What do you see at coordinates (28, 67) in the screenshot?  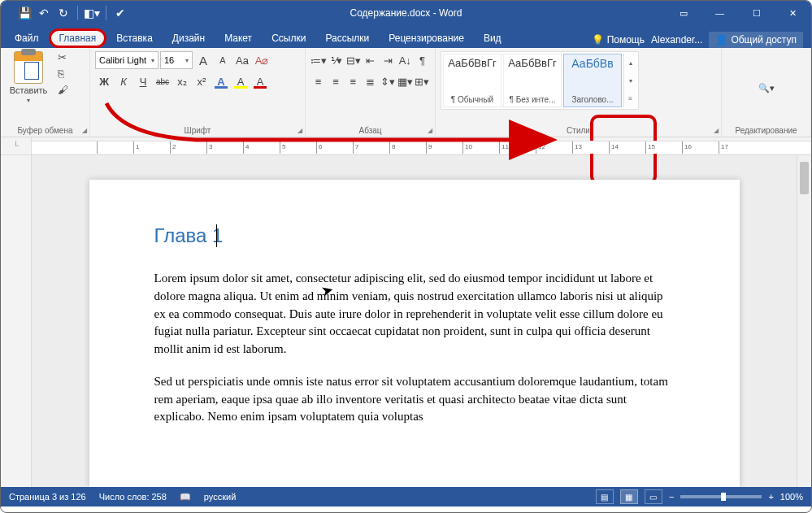 I see `paste-icon` at bounding box center [28, 67].